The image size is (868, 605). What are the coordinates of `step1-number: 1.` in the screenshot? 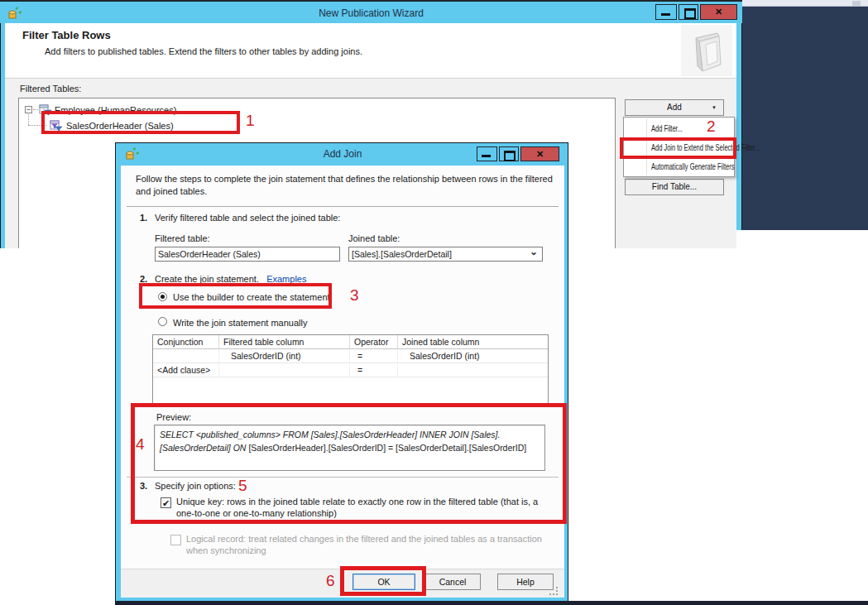 It's located at (144, 218).